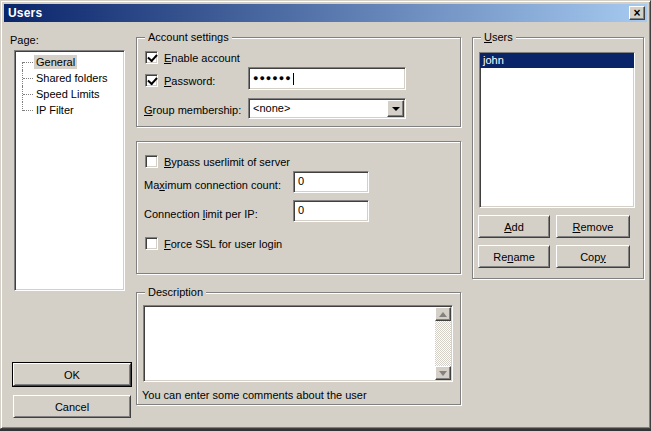 The image size is (651, 431). Describe the element at coordinates (192, 110) in the screenshot. I see `group-membership-label: Group membership:` at that location.